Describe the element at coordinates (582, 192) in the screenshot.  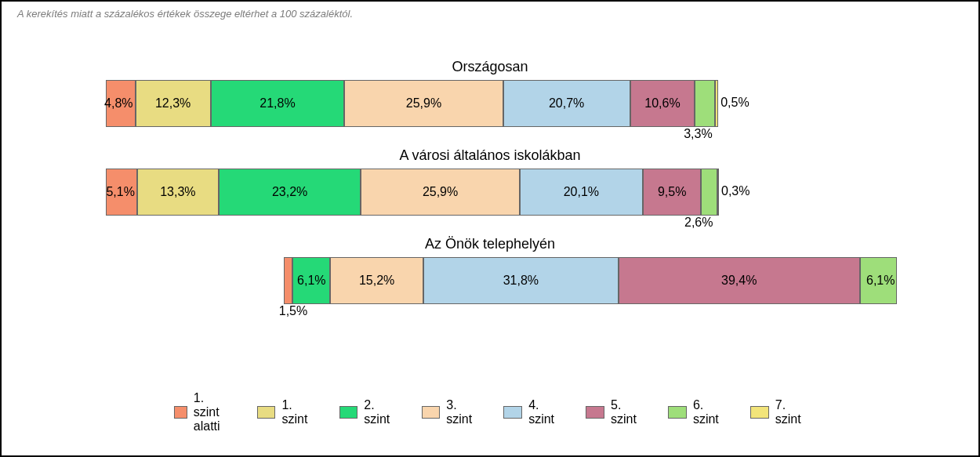
I see `segment-label: 20,1%` at that location.